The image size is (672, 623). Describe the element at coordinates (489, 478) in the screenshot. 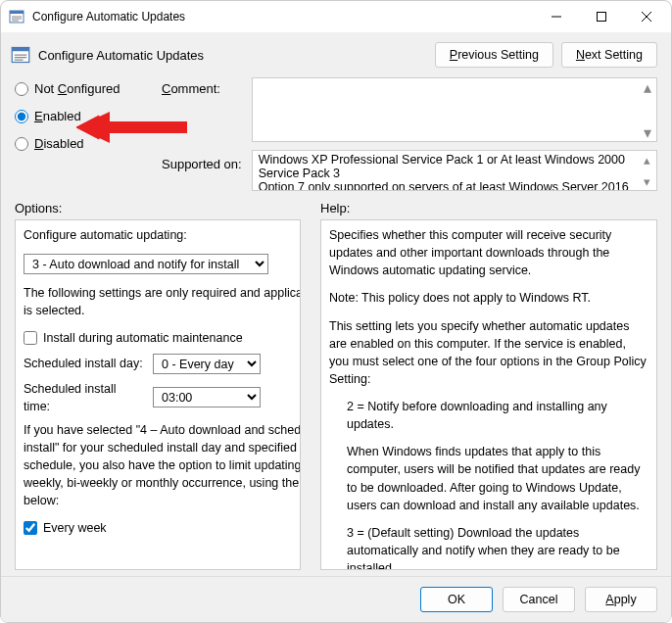

I see `help-text: When Windows finds updates that apply to…` at that location.